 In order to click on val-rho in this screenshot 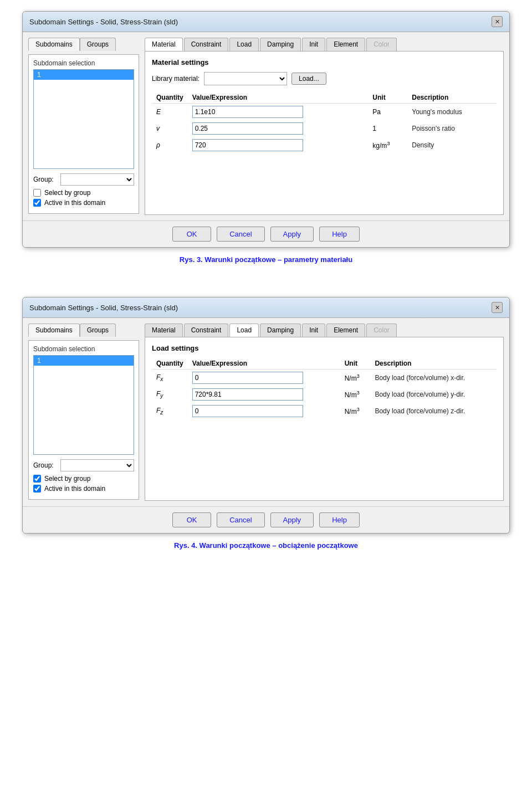, I will do `click(278, 145)`.